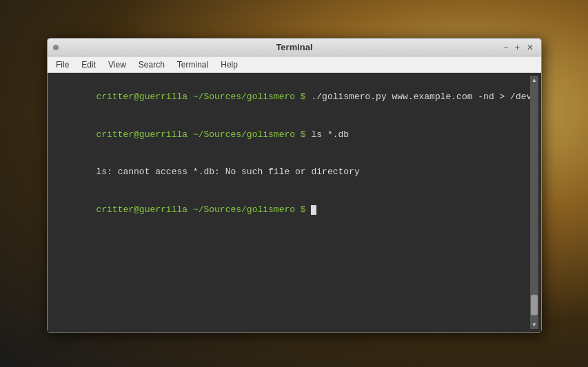  Describe the element at coordinates (518, 48) in the screenshot. I see `window-controls: − + ✕` at that location.